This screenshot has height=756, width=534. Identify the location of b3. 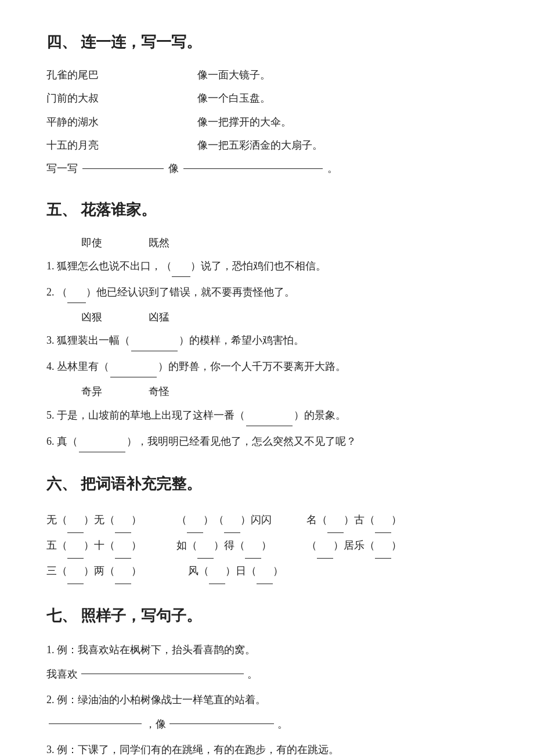
(195, 520).